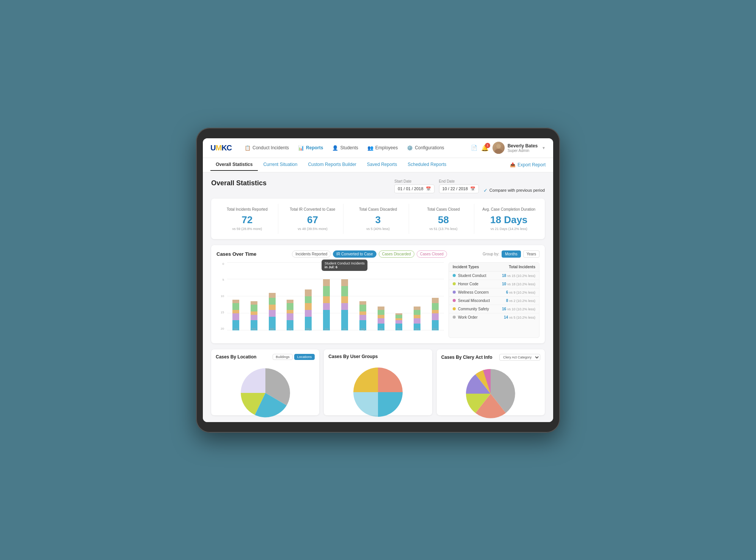 The height and width of the screenshot is (560, 756). I want to click on incident-table: Incident Types Total Incidents Student C…, so click(494, 300).